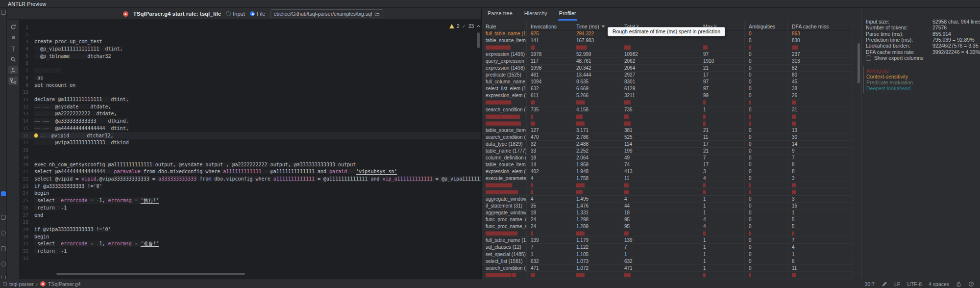 This screenshot has height=288, width=980. I want to click on editor-line: 18, so click(250, 150).